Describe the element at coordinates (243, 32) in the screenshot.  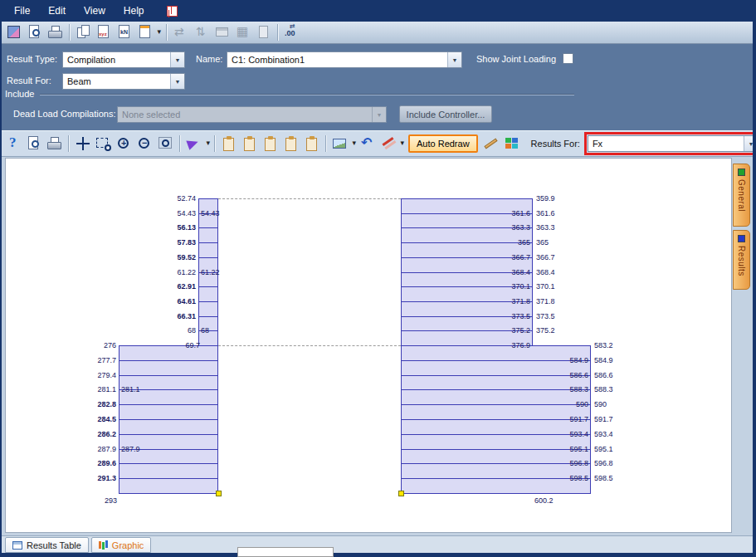
I see `table-disabled-icon` at that location.